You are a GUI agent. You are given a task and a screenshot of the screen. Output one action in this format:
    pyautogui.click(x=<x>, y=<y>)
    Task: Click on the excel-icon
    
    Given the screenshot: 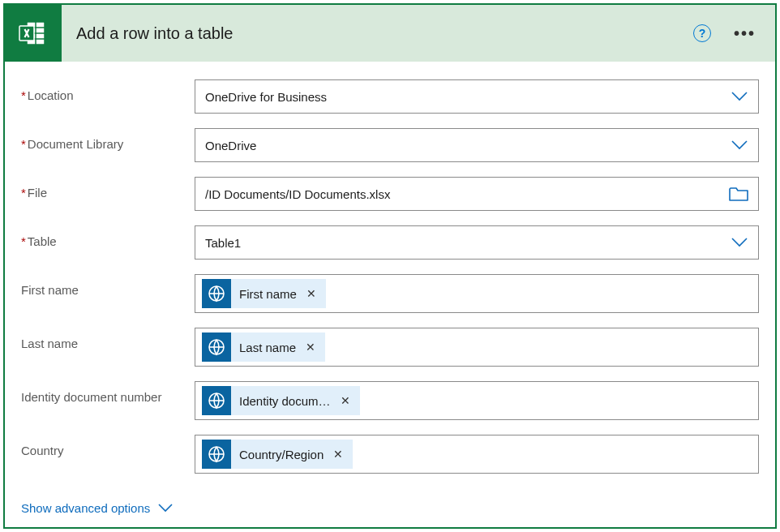 What is the action you would take?
    pyautogui.click(x=33, y=33)
    